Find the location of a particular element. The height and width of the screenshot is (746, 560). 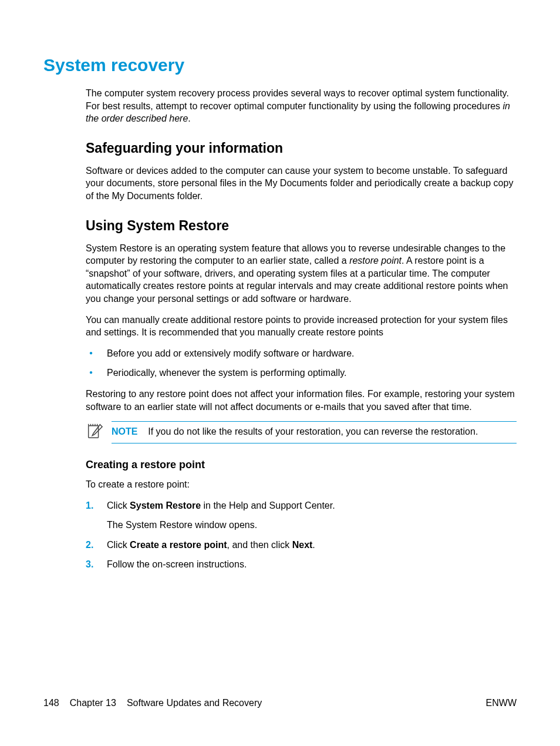

ordered-steps: Click System Restore in the Help and Sup… is located at coordinates (301, 535).